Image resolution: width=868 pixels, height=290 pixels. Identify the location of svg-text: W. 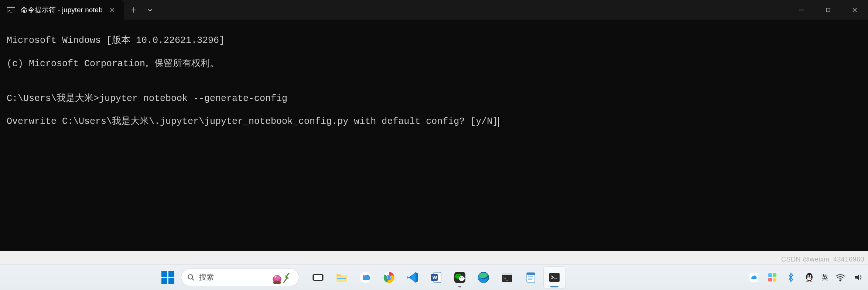
(435, 277).